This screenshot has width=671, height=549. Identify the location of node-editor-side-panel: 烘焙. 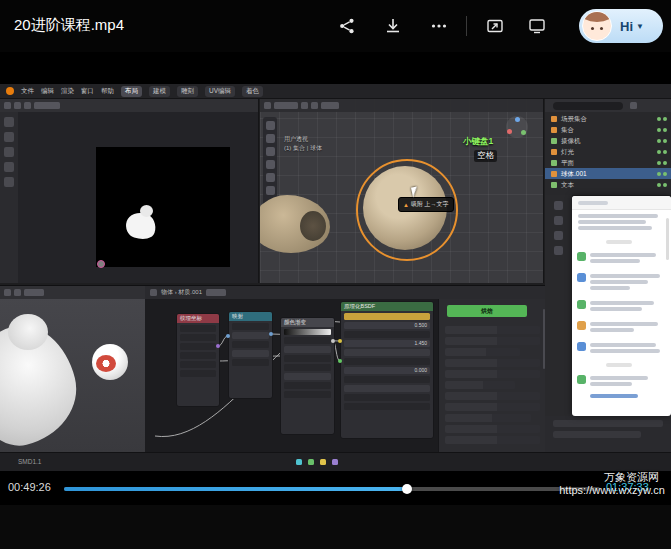
(492, 376).